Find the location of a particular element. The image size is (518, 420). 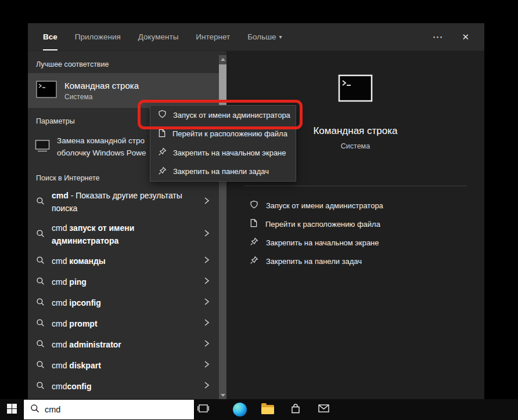

search-input-value: cmd is located at coordinates (52, 410).